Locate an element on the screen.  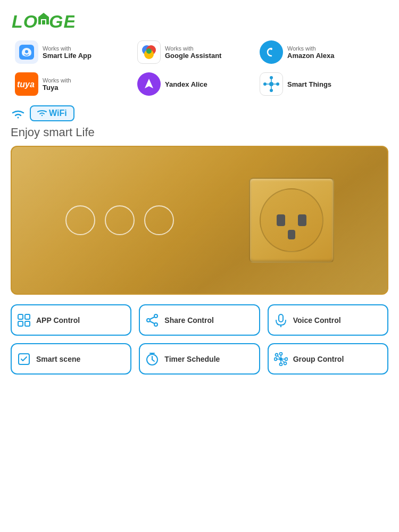
svg-text: LO is located at coordinates (24, 21).